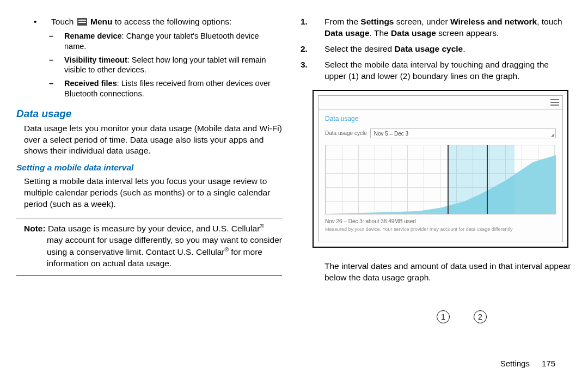  I want to click on usage-chart, so click(440, 180).